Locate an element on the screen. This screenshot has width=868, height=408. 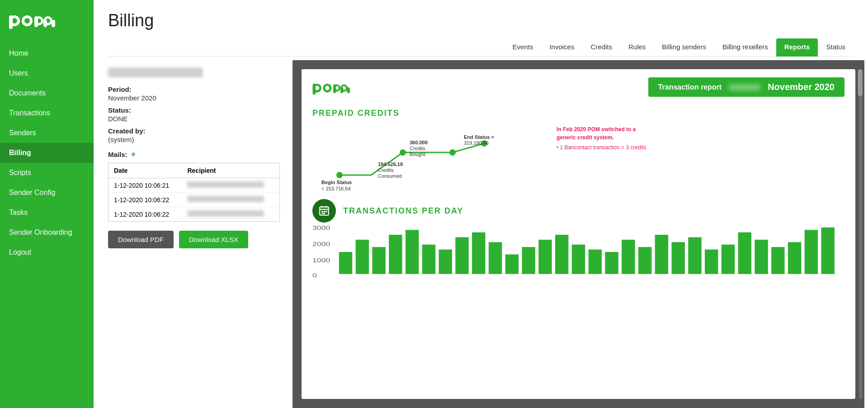
credits-note-title: In Feb 2020 POM switched to a generic cr… is located at coordinates (602, 133).